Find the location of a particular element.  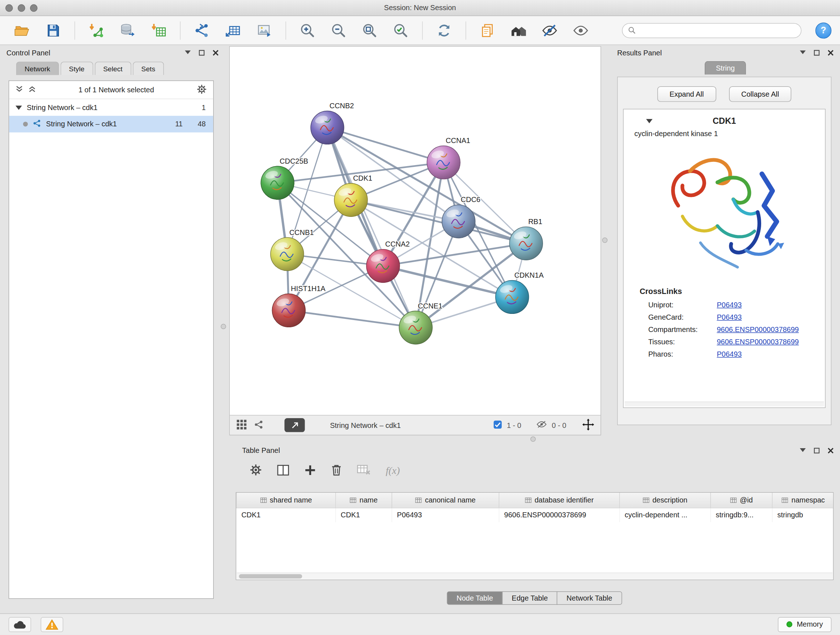

import-network-file-button is located at coordinates (96, 30).